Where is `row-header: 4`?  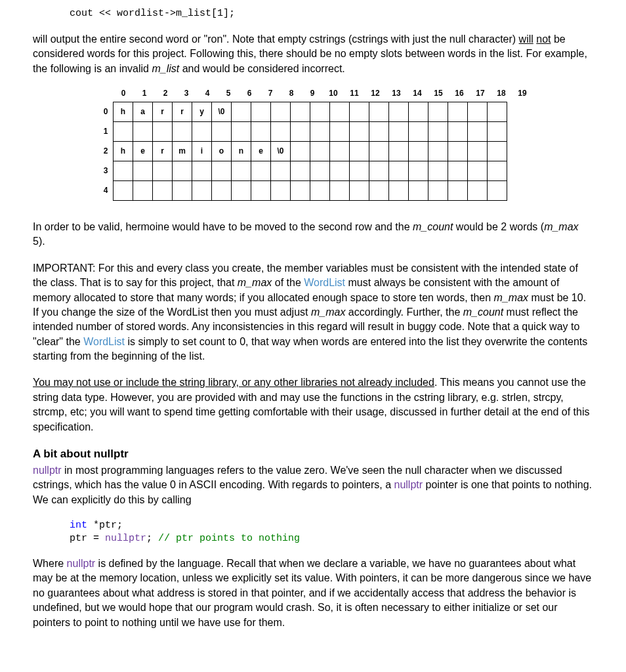
row-header: 4 is located at coordinates (106, 190).